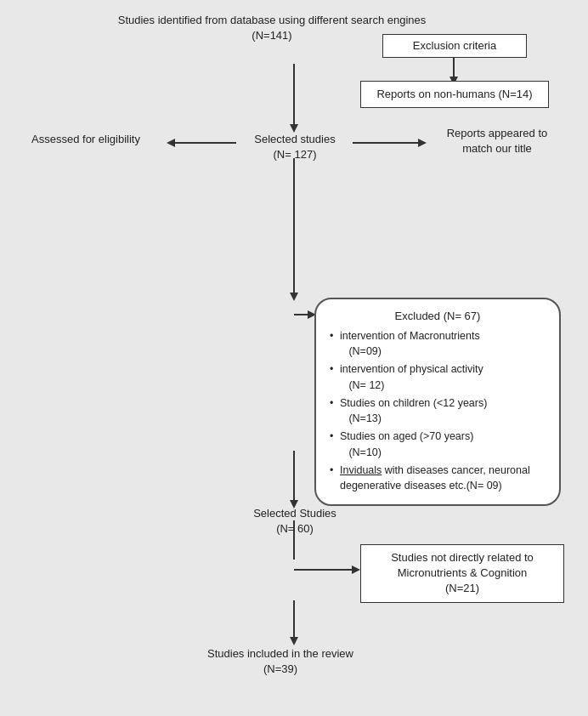 The width and height of the screenshot is (588, 716). What do you see at coordinates (438, 412) in the screenshot?
I see `excluded-list: intervention of Macronutrients (N=09) in…` at bounding box center [438, 412].